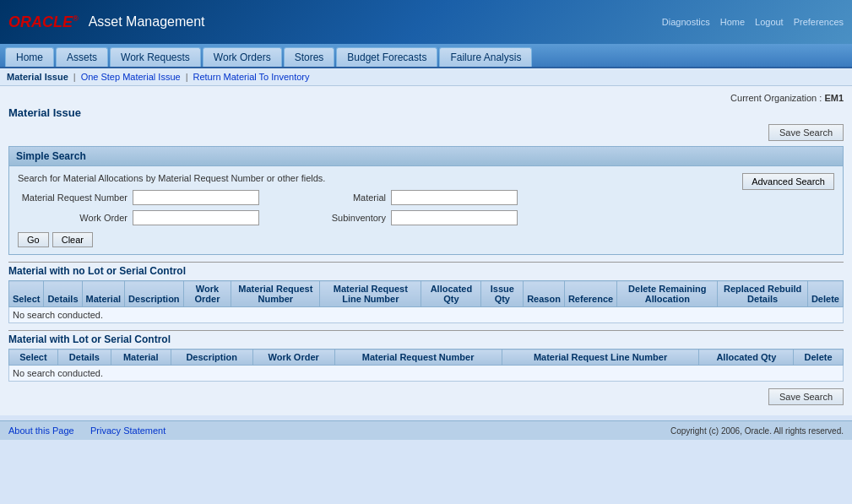 The image size is (852, 504). What do you see at coordinates (451, 294) in the screenshot?
I see `col-alloc-qty: Allocated Qty` at bounding box center [451, 294].